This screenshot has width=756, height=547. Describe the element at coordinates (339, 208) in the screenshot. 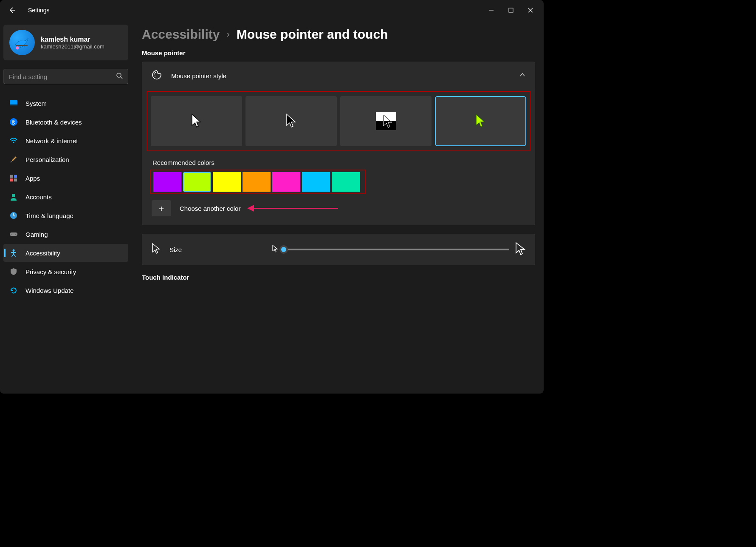

I see `choose-color-row: ＋ Choose another color` at that location.